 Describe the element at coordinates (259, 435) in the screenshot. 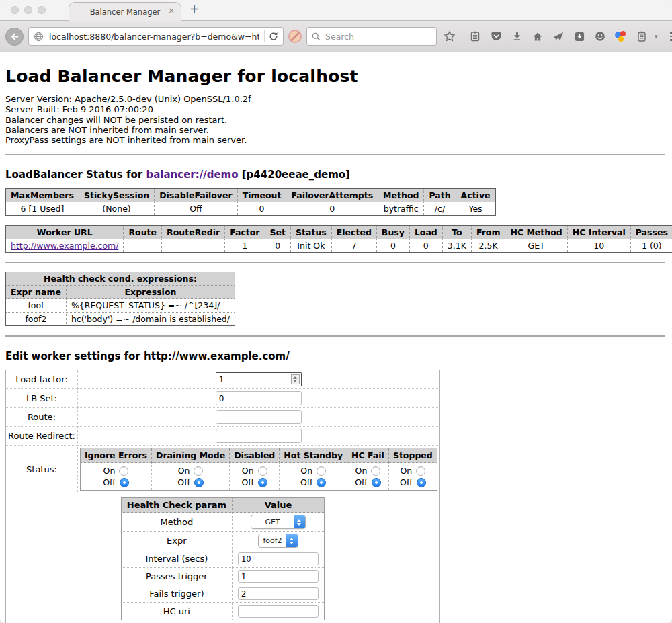

I see `route-redirect-input` at that location.